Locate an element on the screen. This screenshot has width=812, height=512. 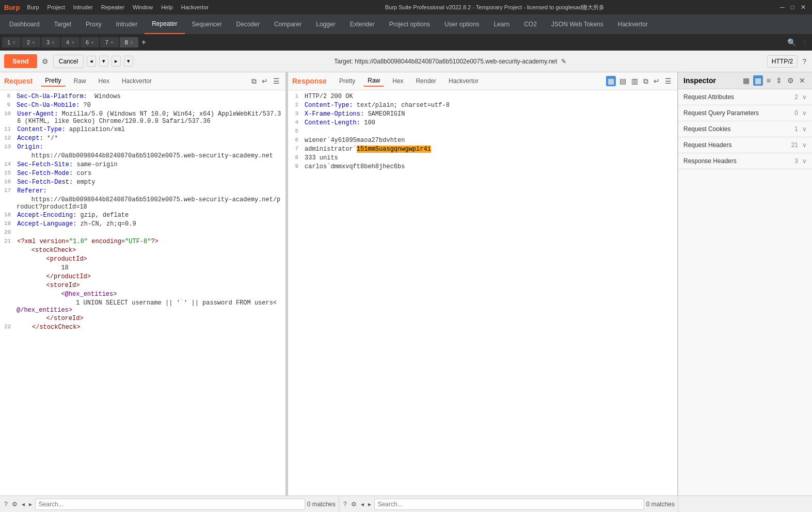
inspector-section-query-params: Request Query Parameters 0 ∨ is located at coordinates (745, 114).